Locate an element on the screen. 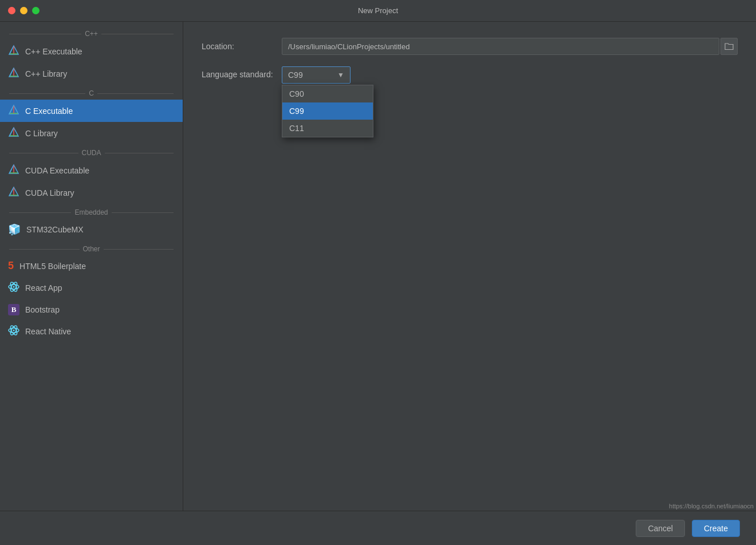 Image resolution: width=756 pixels, height=545 pixels. language-dropdown: C99 ▼ is located at coordinates (316, 75).